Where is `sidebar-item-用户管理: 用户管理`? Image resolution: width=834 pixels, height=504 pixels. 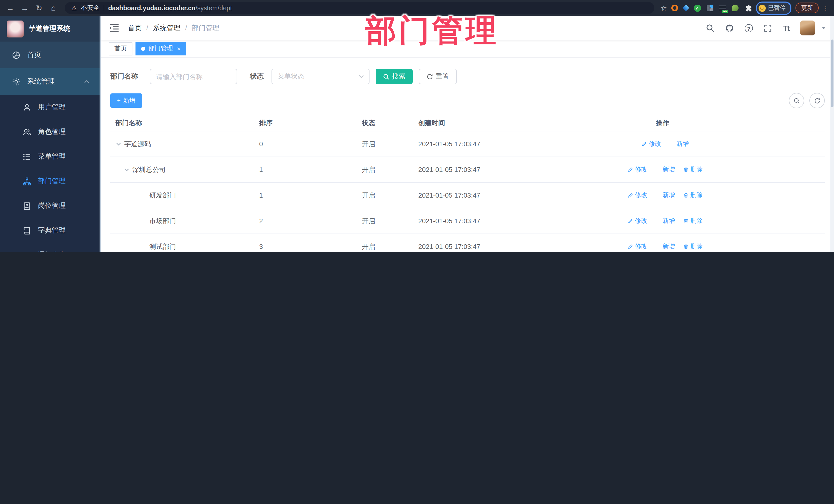 sidebar-item-用户管理: 用户管理 is located at coordinates (50, 107).